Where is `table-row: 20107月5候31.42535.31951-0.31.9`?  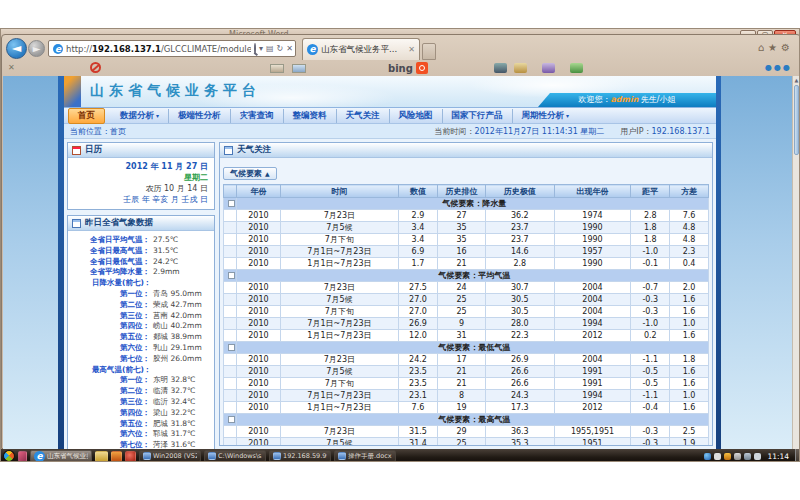 table-row: 20107月5候31.42535.31951-0.31.9 is located at coordinates (466, 442).